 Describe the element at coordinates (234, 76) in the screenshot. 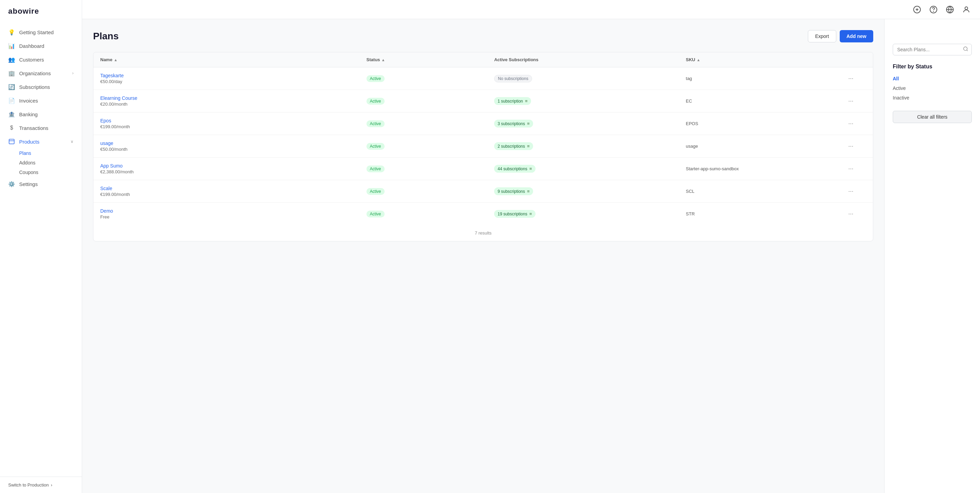

I see `plan-name-link: Tageskarte` at that location.